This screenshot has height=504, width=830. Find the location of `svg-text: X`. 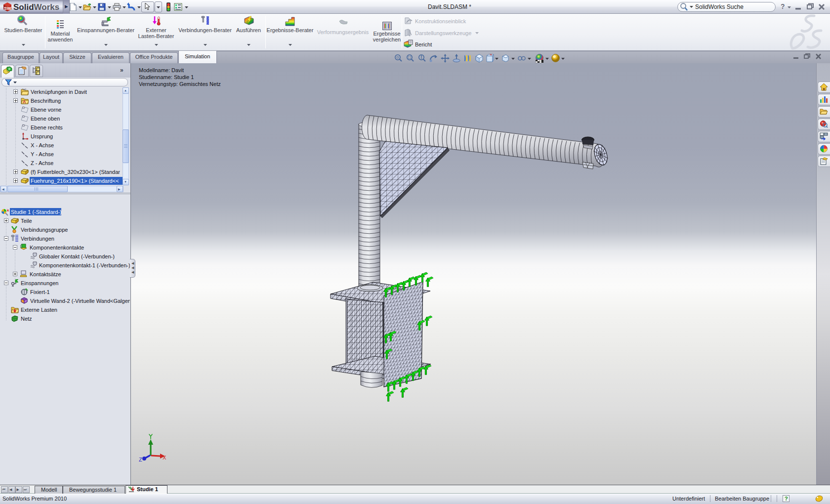

svg-text: X is located at coordinates (165, 458).